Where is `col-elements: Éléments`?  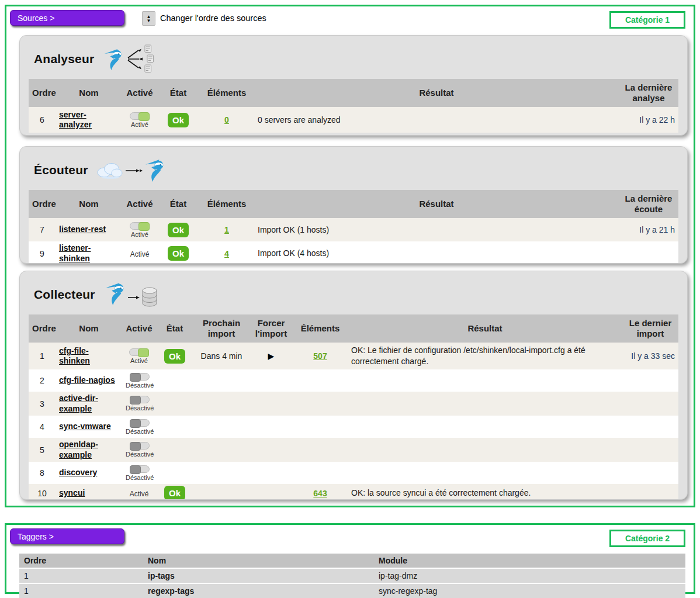 col-elements: Éléments is located at coordinates (227, 93).